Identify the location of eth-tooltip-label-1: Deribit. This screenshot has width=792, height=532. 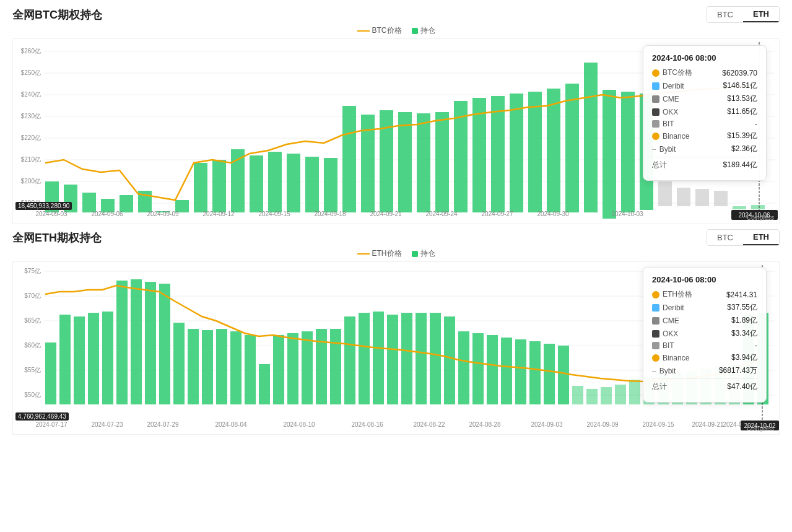
(674, 308).